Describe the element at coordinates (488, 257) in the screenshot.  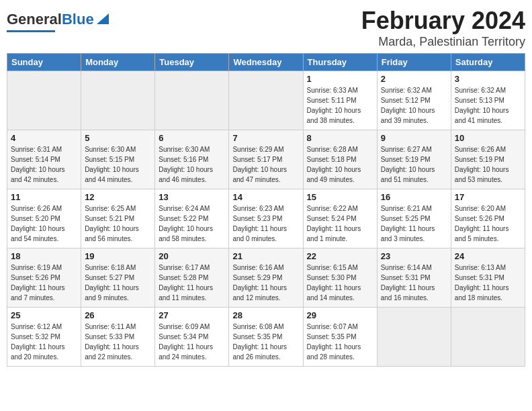
I see `day-number: 24` at that location.